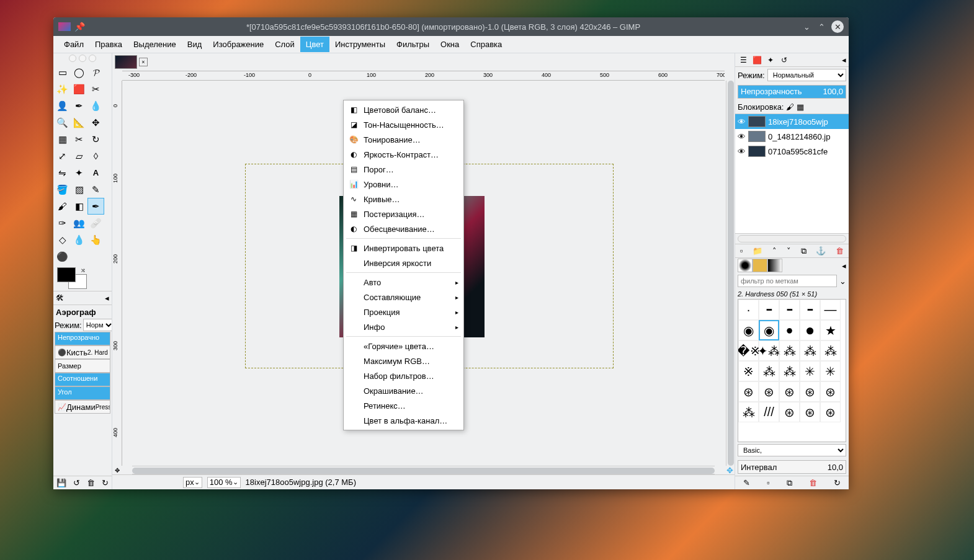  Describe the element at coordinates (774, 251) in the screenshot. I see `layer-up-icon: ˄` at that location.